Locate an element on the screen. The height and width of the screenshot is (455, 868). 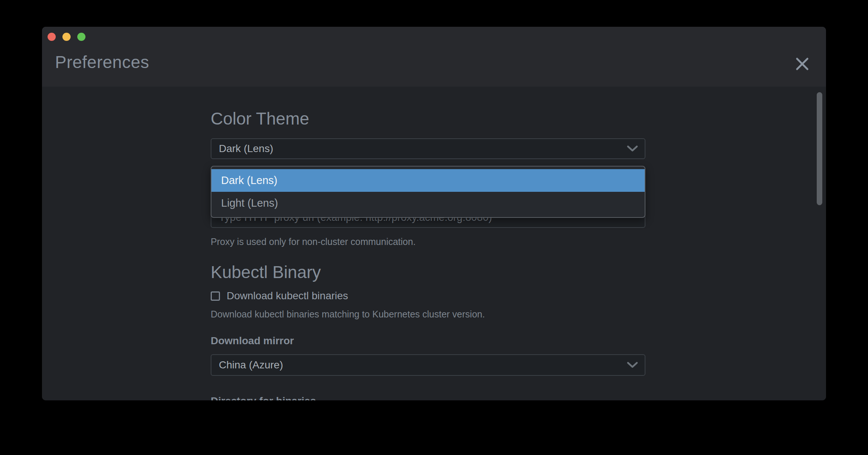
download-kubectl-checkbox-row: Download kubectl binaries is located at coordinates (428, 296).